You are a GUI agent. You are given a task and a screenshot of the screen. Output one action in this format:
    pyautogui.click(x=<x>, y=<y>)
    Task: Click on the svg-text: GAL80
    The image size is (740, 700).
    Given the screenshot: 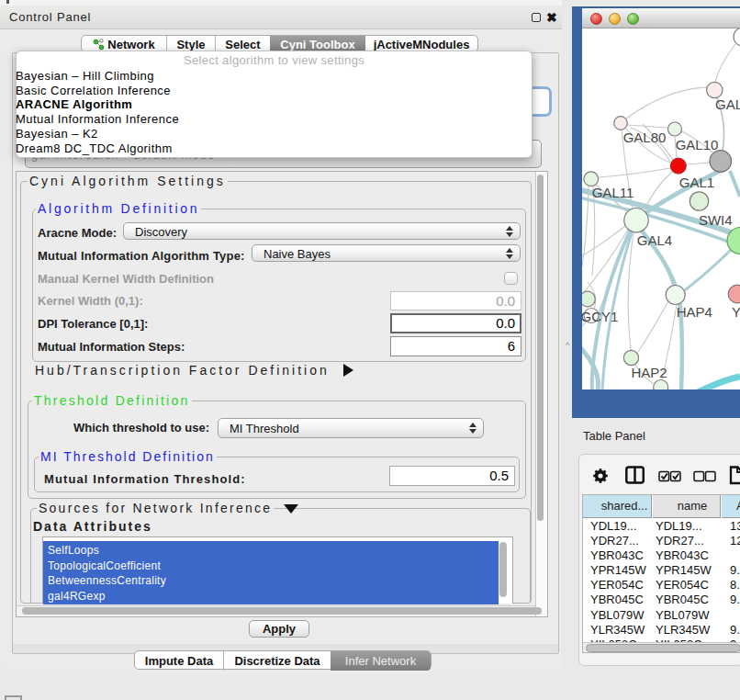 What is the action you would take?
    pyautogui.click(x=645, y=138)
    